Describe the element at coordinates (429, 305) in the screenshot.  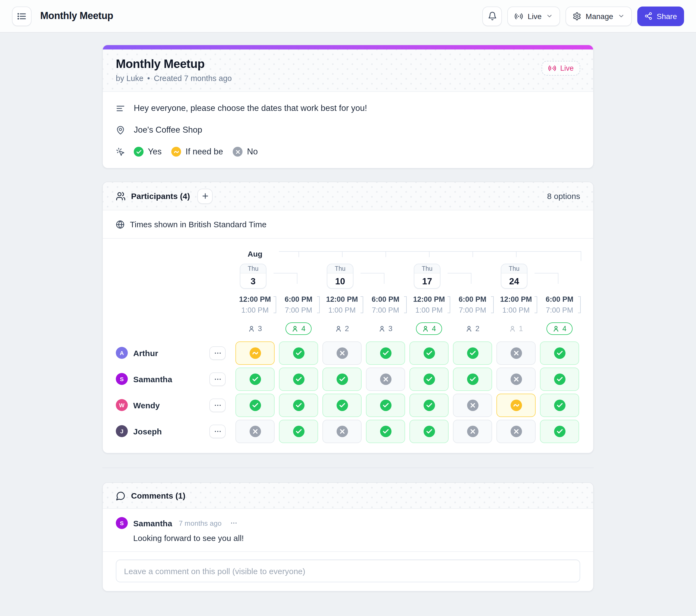
I see `time-slot-header: 12:00 PM1:00 PM` at that location.